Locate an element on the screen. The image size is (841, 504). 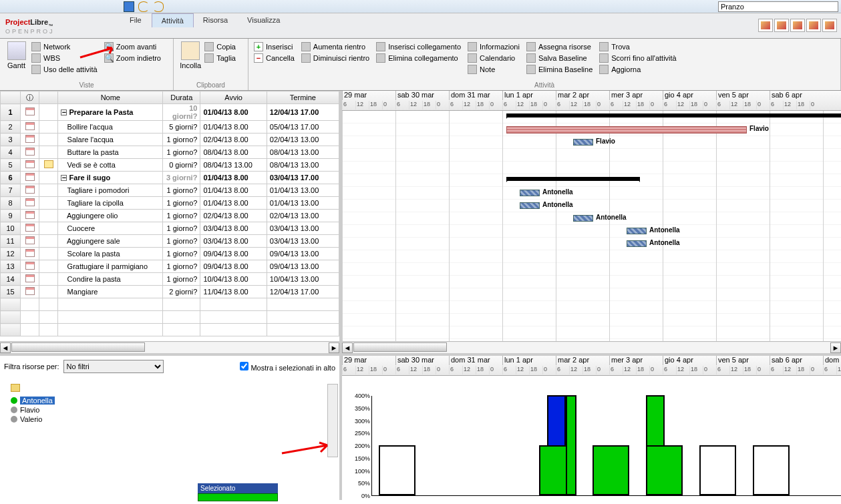
task-name-cell: Vedi se è cotta is located at coordinates (111, 166).